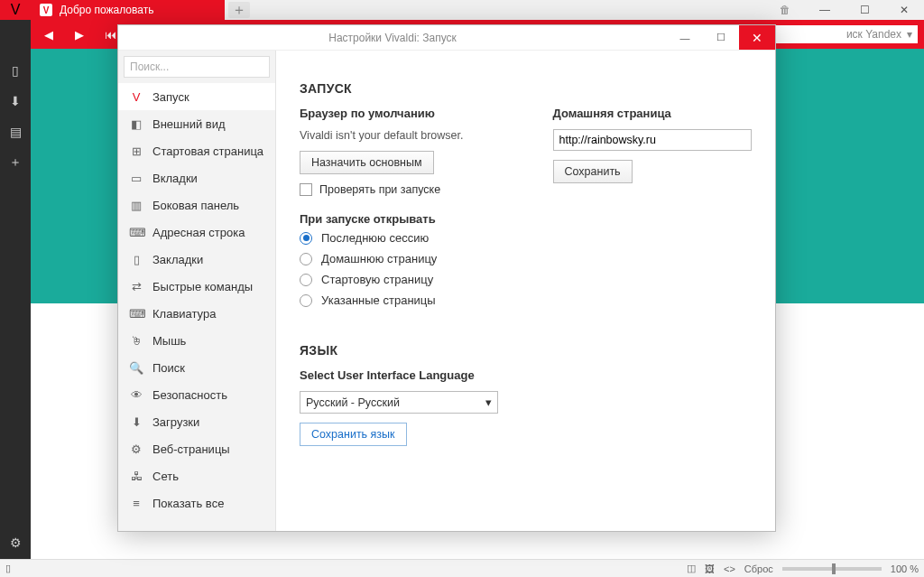  Describe the element at coordinates (393, 38) in the screenshot. I see `settings-window-title: Настройки Vivaldi: Запуск` at that location.